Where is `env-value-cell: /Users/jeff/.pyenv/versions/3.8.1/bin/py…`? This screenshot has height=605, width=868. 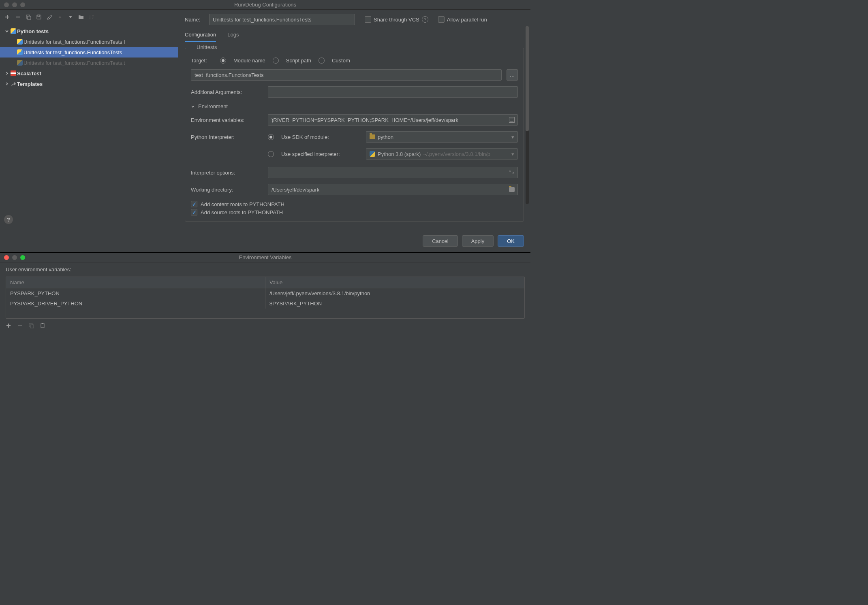
env-value-cell: /Users/jeff/.pyenv/versions/3.8.1/bin/py… is located at coordinates (395, 293).